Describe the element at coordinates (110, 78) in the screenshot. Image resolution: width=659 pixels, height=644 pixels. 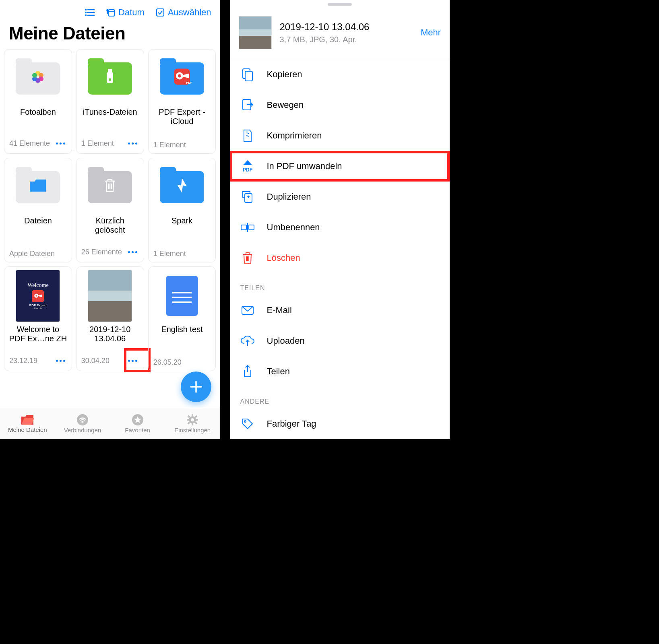
I see `usb-icon` at that location.